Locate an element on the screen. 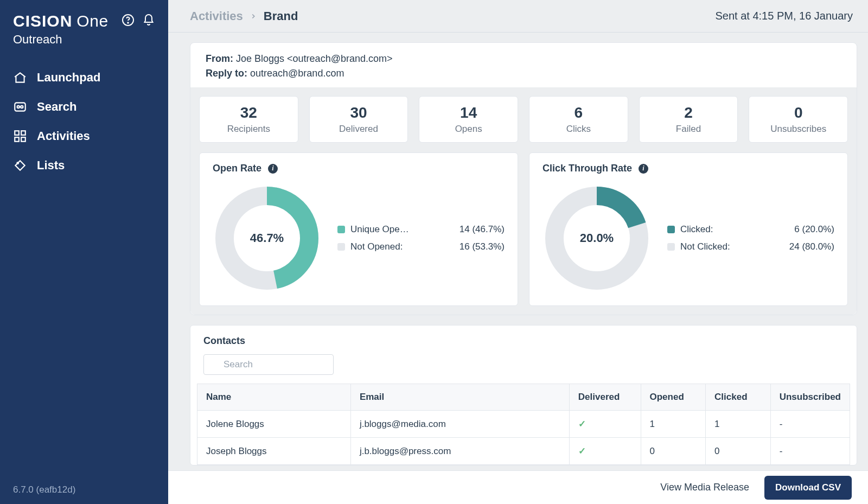 This screenshot has height=504, width=868. sidebar-item-label: Lists is located at coordinates (51, 165).